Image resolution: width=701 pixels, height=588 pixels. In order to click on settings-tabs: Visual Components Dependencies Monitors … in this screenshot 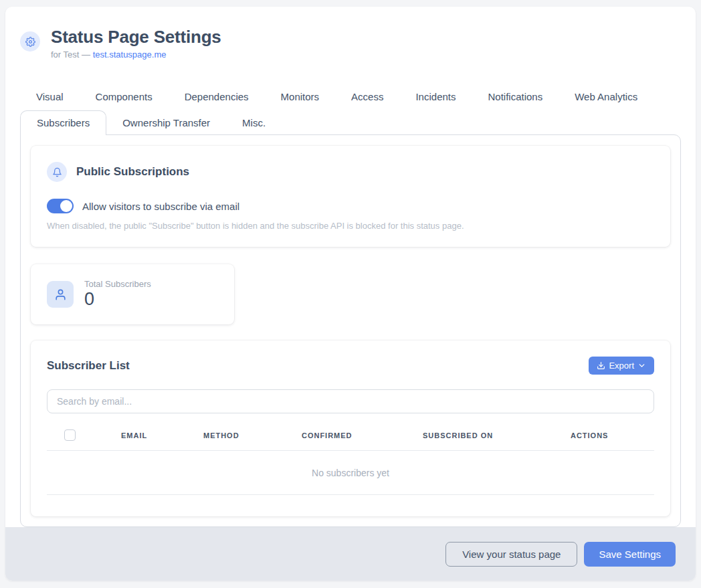, I will do `click(350, 110)`.